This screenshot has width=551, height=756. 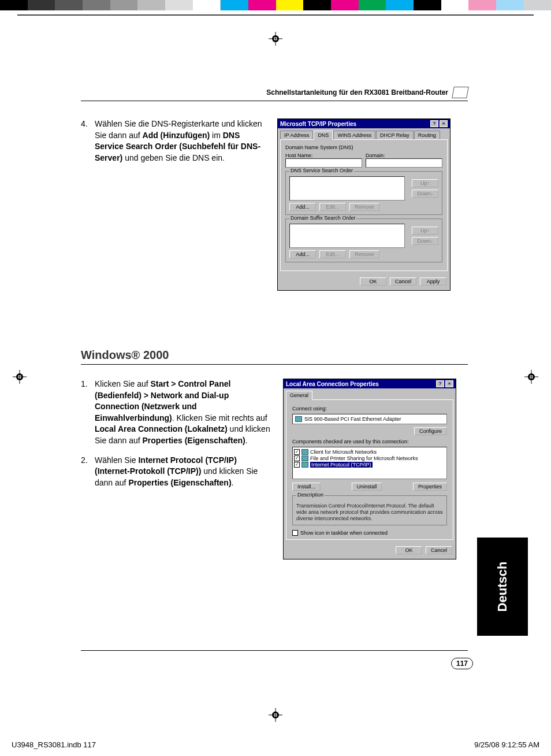 What do you see at coordinates (507, 744) in the screenshot?
I see `timestamp: 9/25/08 9:12:55 AM` at bounding box center [507, 744].